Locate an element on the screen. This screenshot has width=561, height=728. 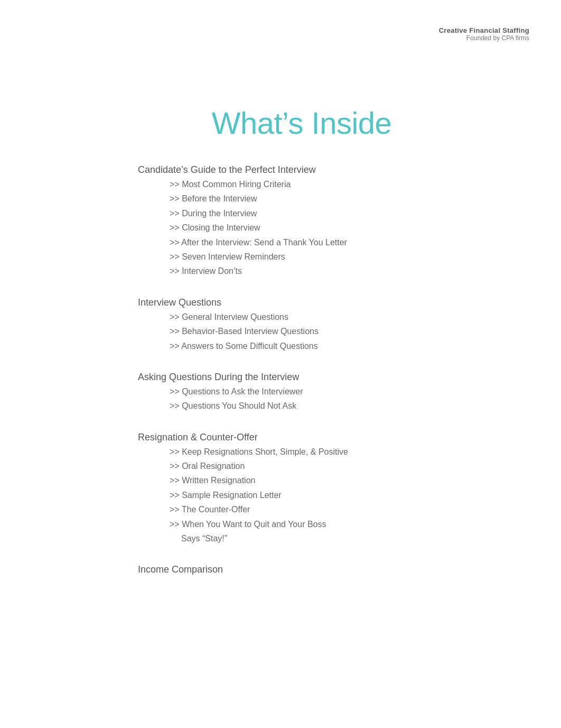
section-title: Income Comparison is located at coordinates (302, 570).